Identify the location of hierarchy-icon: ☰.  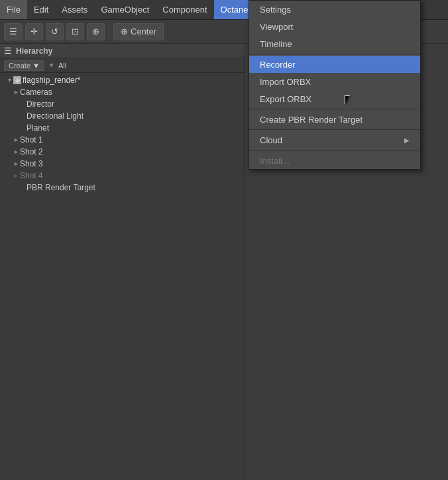
(8, 50).